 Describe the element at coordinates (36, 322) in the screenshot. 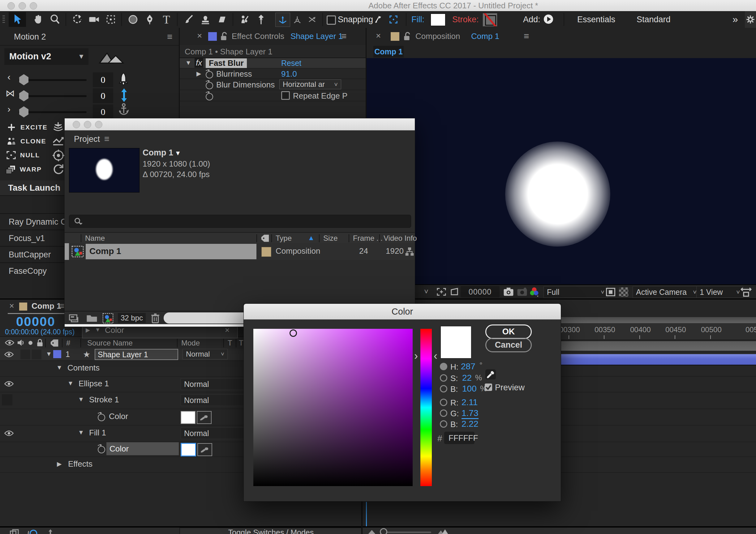

I see `timeline-timecode-frames: 00000` at that location.